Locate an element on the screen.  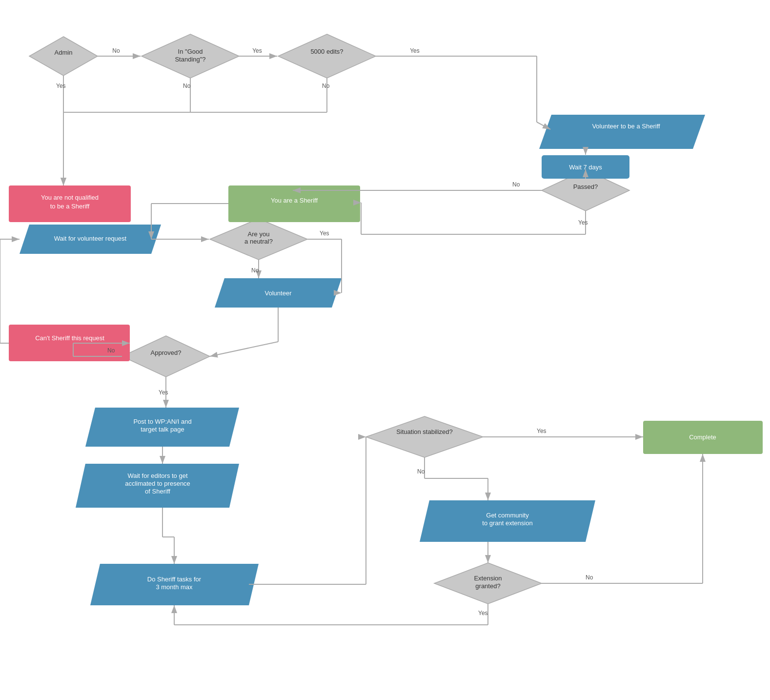
edge-yes-situation: Yes is located at coordinates (542, 431).